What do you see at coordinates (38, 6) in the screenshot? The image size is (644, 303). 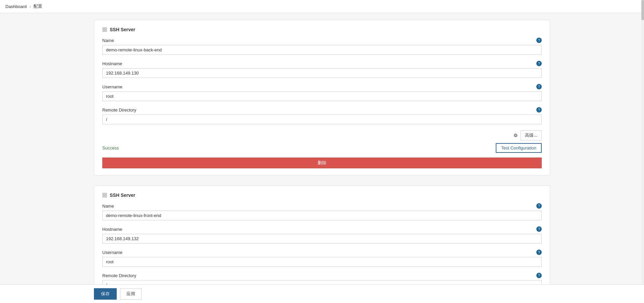 I see `breadcrumb-current: 配置` at bounding box center [38, 6].